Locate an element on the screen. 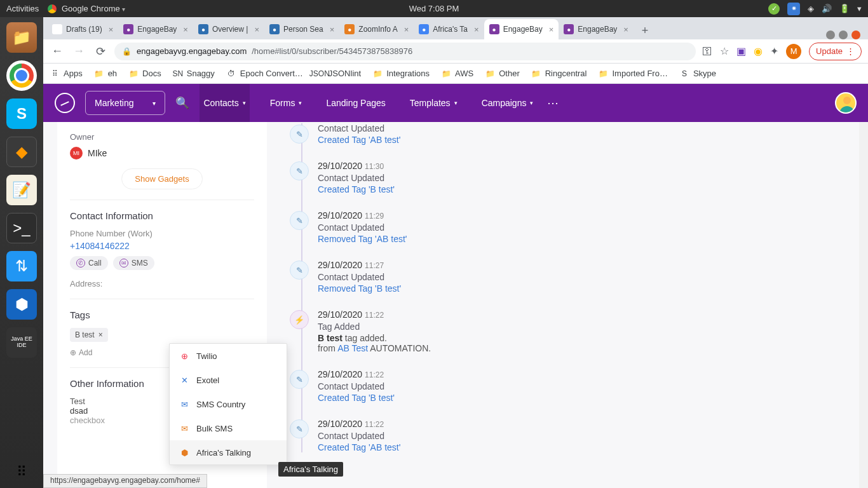  launcher-hex: ⬢ is located at coordinates (22, 304).